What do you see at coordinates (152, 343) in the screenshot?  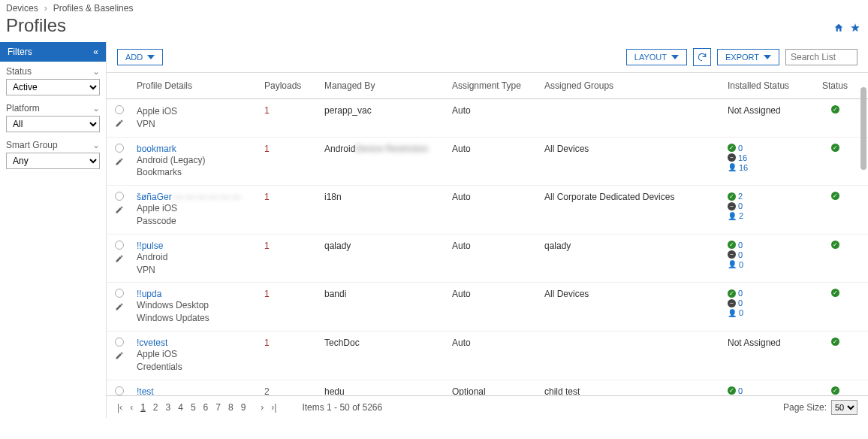 I see `profile-name-link: !cvetest` at bounding box center [152, 343].